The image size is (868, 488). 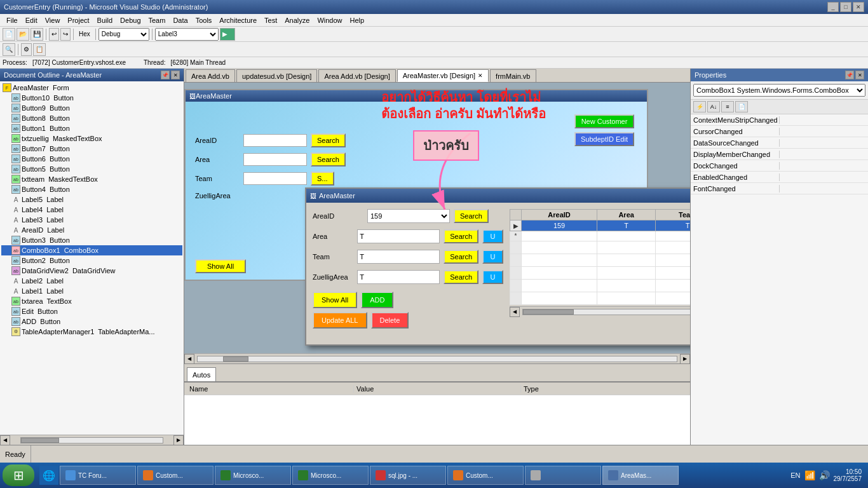 I want to click on grid-cell-area: T, so click(x=627, y=226).